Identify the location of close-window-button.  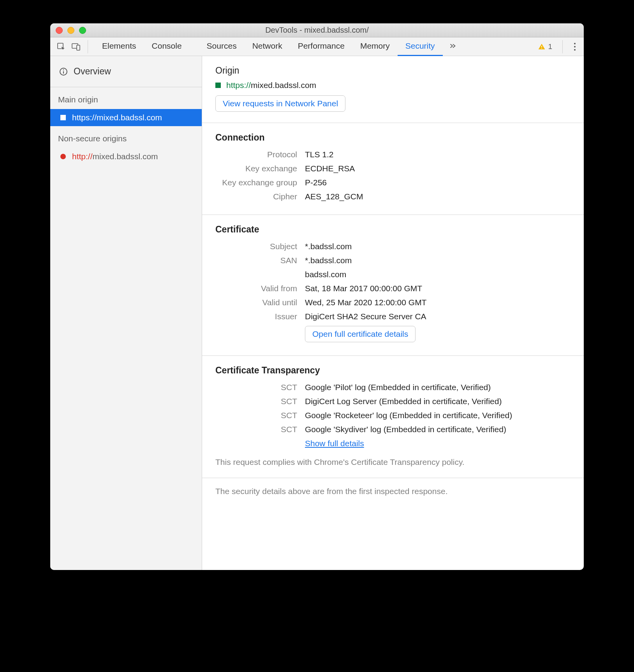
(59, 30).